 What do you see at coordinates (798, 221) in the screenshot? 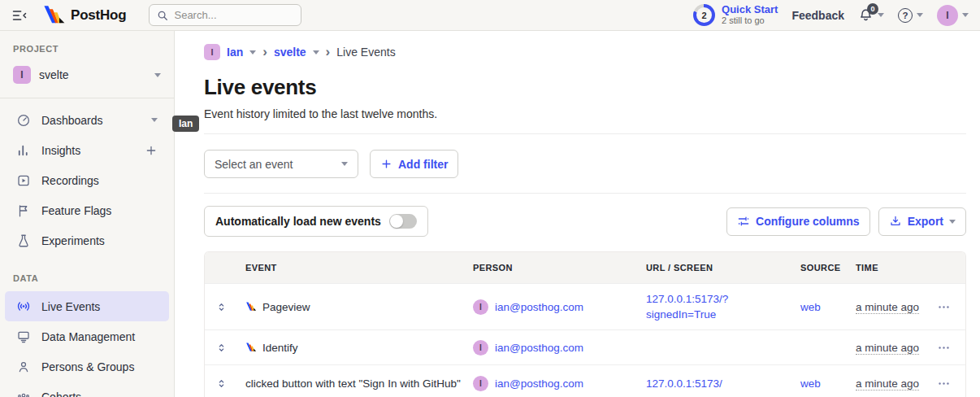
I see `configure-columns-button: Configure columns` at bounding box center [798, 221].